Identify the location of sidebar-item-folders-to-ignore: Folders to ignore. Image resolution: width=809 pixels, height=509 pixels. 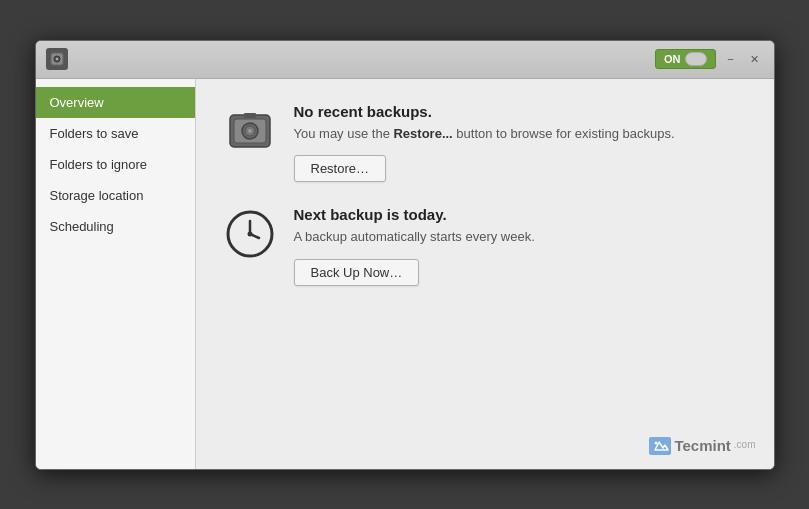
(116, 164).